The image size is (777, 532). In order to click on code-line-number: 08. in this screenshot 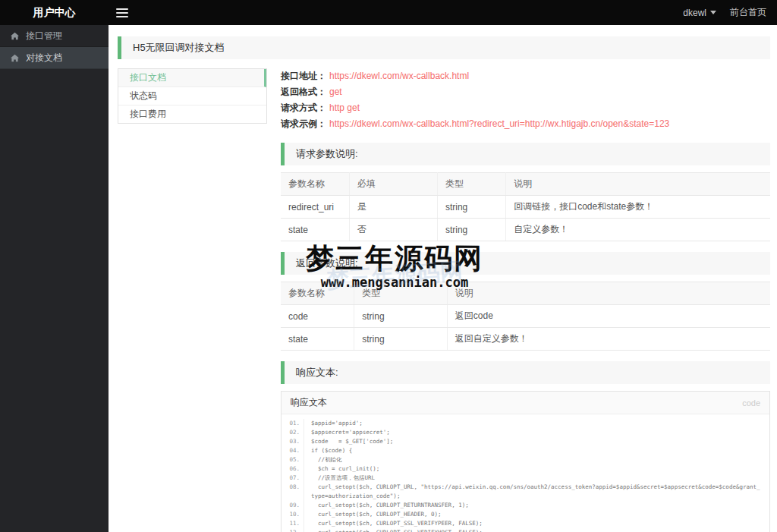, I will do `click(293, 492)`.